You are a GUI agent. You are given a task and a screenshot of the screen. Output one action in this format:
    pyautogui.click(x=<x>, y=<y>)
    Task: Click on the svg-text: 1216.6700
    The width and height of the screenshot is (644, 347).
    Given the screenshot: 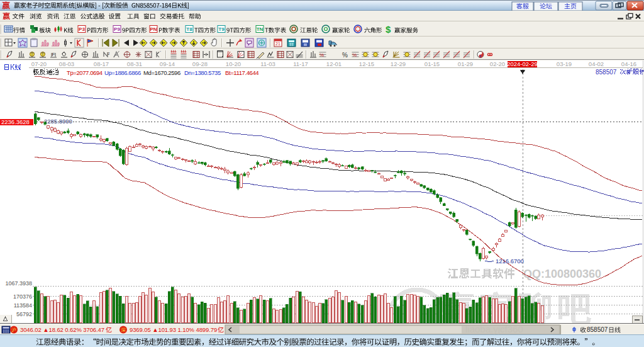 What is the action you would take?
    pyautogui.click(x=509, y=261)
    